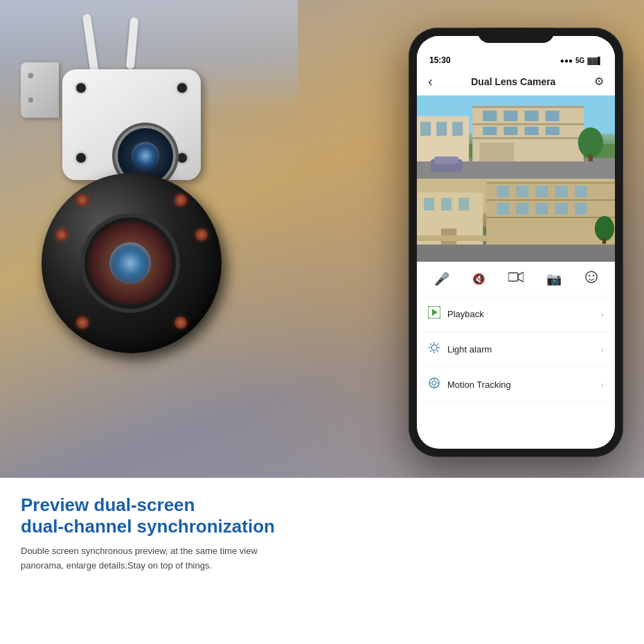 The image size is (644, 644). I want to click on playback-chevron: ›, so click(602, 314).